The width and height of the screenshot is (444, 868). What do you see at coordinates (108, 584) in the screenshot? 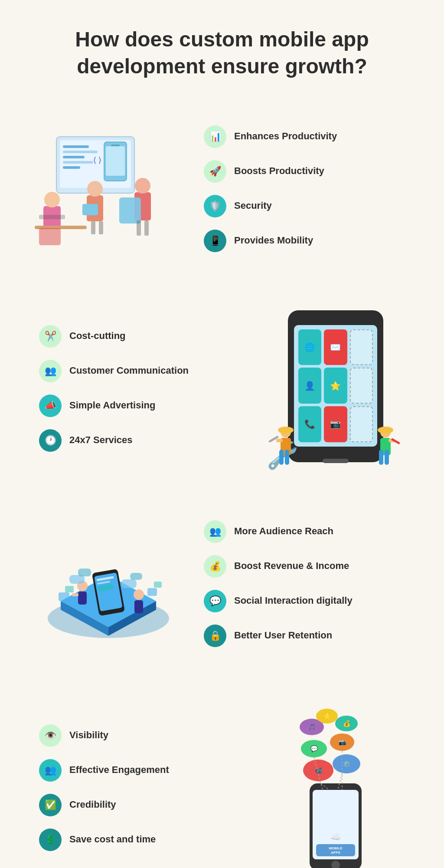
I see `section-3-illustration` at bounding box center [108, 584].